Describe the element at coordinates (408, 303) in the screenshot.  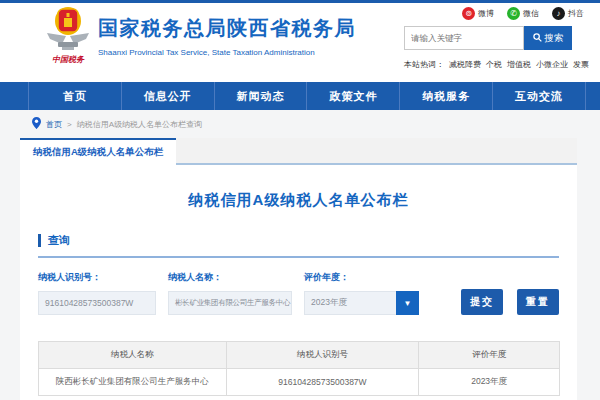
I see `chevron-down-icon: ▼` at that location.